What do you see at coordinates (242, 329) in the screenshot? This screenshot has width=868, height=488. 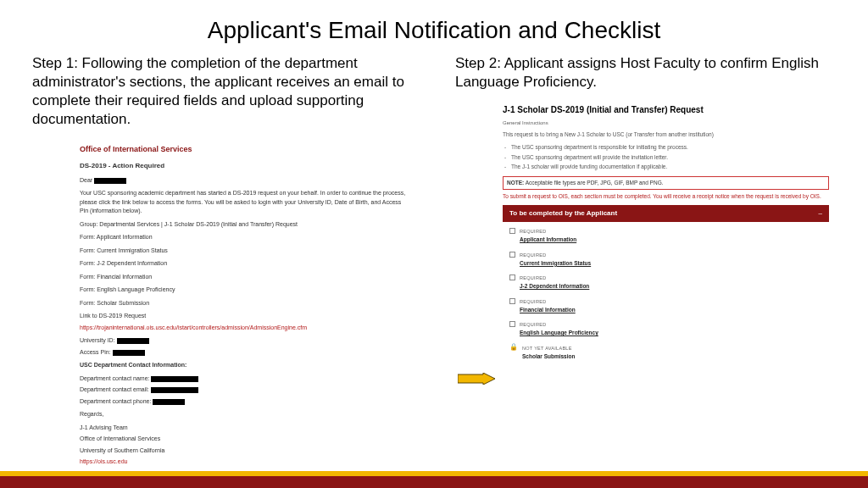 I see `ds2019-link: https://trojaninternational.ois.usc.edu/…` at bounding box center [242, 329].